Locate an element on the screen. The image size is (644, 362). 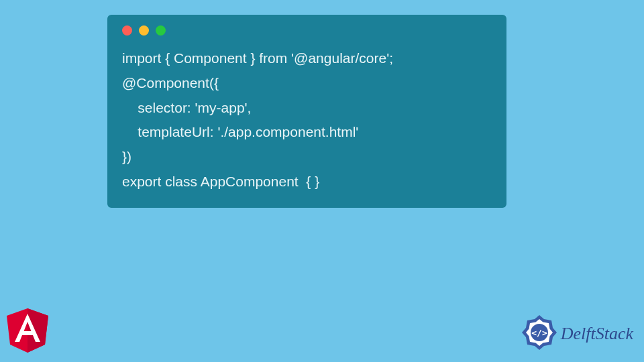
code-line: import { Component } from '@angular/core… is located at coordinates (258, 58).